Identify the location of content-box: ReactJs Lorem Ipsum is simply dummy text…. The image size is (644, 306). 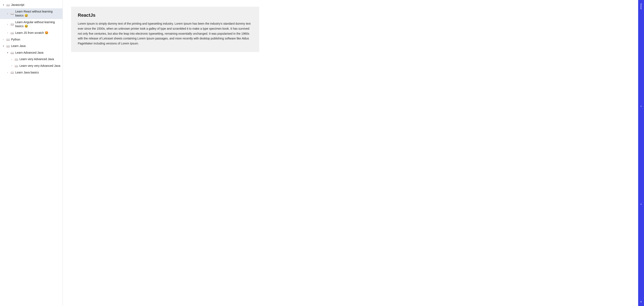
(165, 29).